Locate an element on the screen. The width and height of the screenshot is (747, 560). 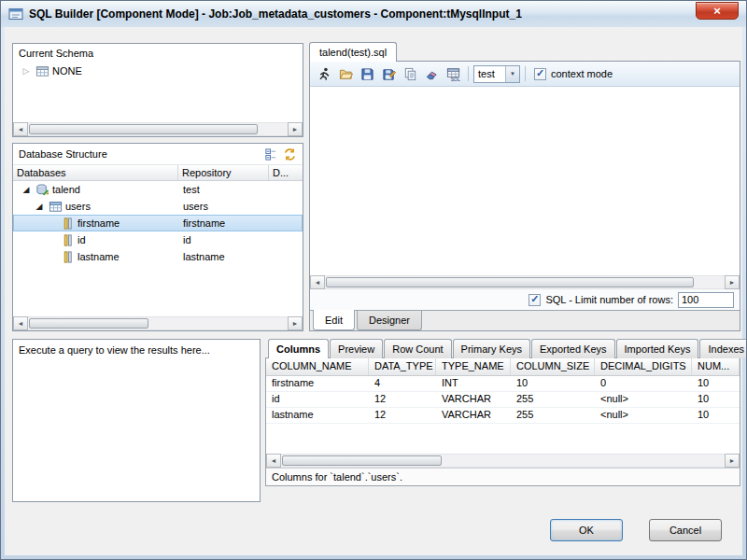
save-as-button is located at coordinates (388, 74).